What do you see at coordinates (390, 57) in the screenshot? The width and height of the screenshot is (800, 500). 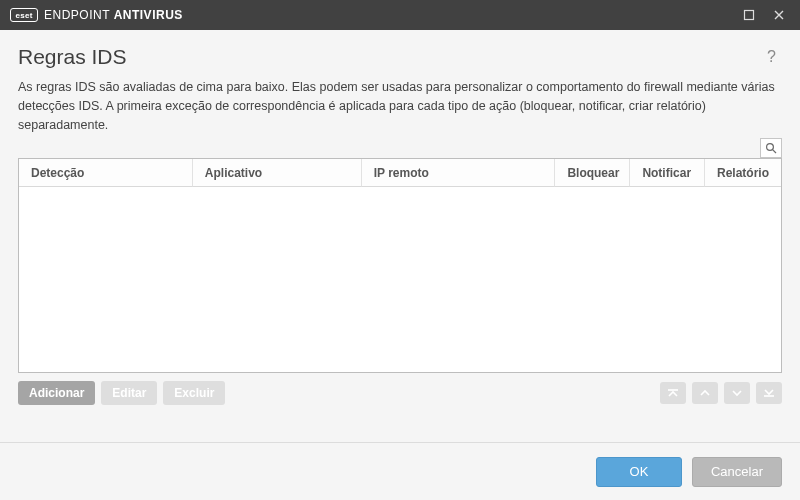 I see `page-title: Regras IDS` at bounding box center [390, 57].